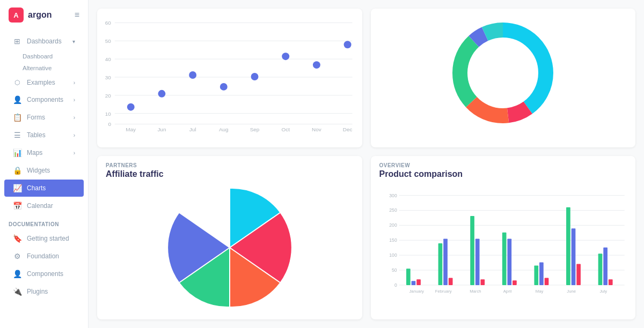 Image resolution: width=644 pixels, height=328 pixels. I want to click on svg-text: April, so click(507, 292).